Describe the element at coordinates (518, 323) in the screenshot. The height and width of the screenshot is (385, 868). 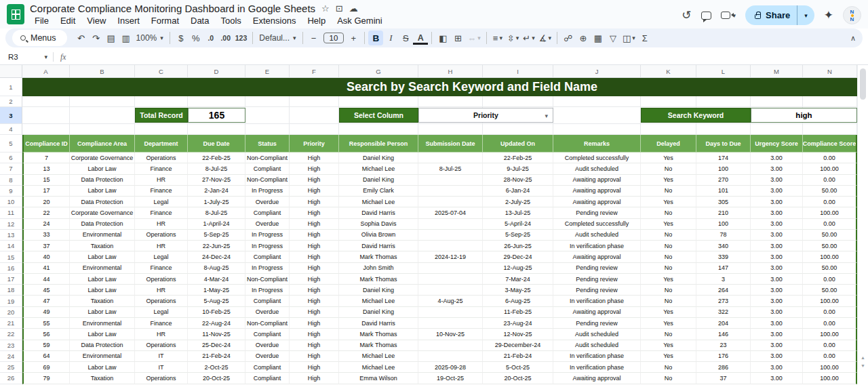
I see `cell: 23-Aug-24` at that location.